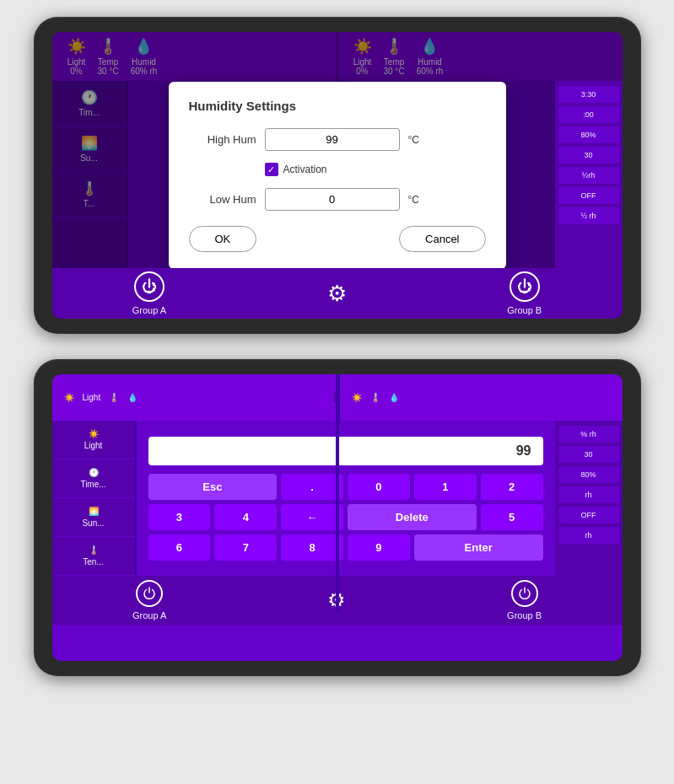 The image size is (674, 784). What do you see at coordinates (525, 615) in the screenshot?
I see `group-b-label-2: Group B` at bounding box center [525, 615].